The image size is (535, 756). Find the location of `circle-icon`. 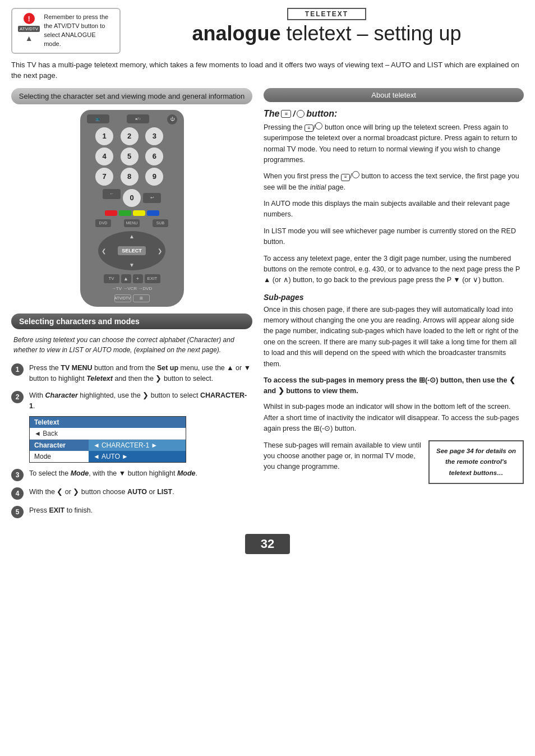

circle-icon is located at coordinates (301, 114).